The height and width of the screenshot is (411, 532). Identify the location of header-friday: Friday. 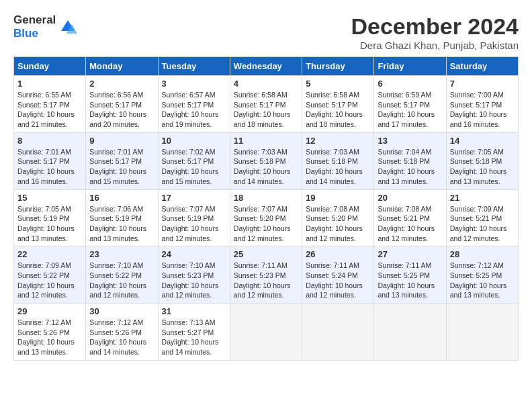
(410, 66).